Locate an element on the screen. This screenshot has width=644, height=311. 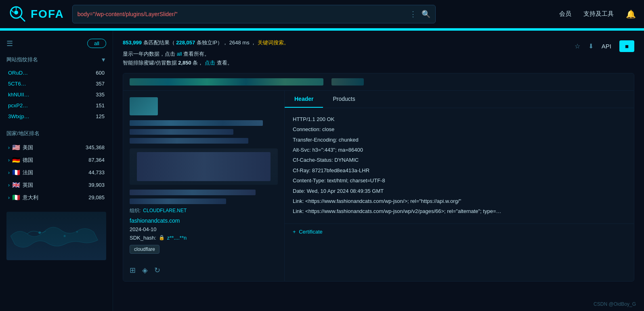
results-info-block: 853,999 条匹配结果（ 228,057 条独立IP）， 2648 ms ，… is located at coordinates (206, 56).